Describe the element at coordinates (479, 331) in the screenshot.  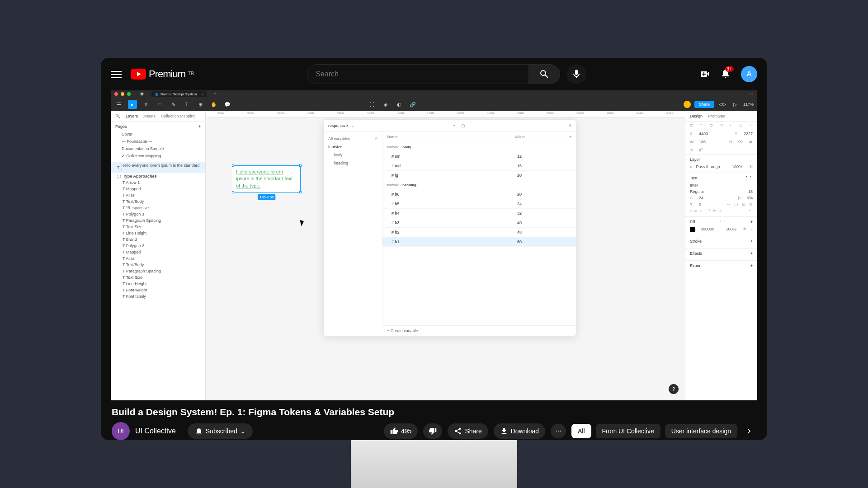
I see `create-variable-button: + Create variable` at that location.